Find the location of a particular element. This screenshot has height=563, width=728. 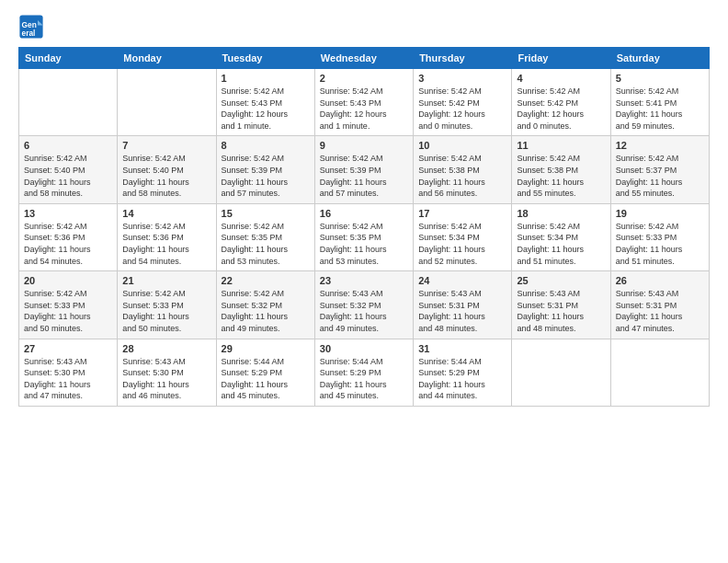

week-row-1: 6Sunrise: 5:42 AM Sunset: 5:40 PM Daylig… is located at coordinates (364, 169).